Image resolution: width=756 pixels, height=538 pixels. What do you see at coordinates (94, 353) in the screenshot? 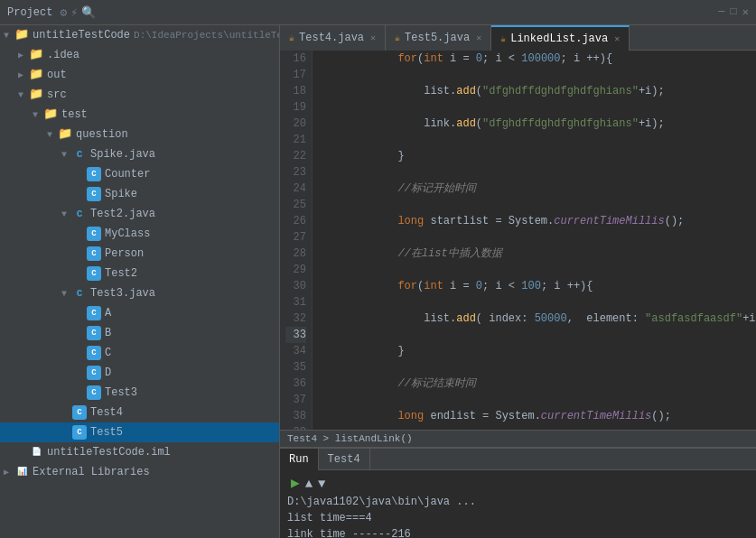
I see `class-icon-c: C` at bounding box center [94, 353].